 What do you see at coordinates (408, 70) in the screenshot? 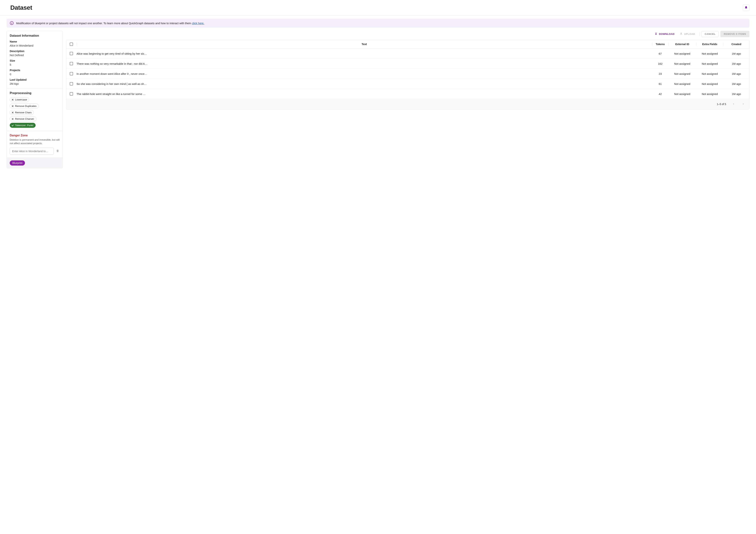
I see `main: DOWNLOAD UPLOAD CANCEL REMOVE 0 ITEMS Te…` at bounding box center [408, 70].